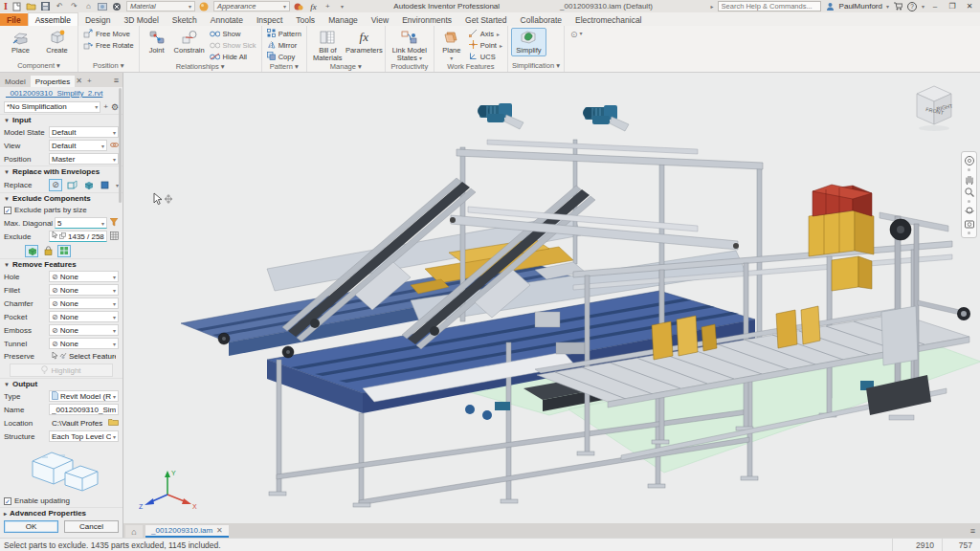  What do you see at coordinates (84, 343) in the screenshot?
I see `tunnel-select: ⊘None▾` at bounding box center [84, 343].